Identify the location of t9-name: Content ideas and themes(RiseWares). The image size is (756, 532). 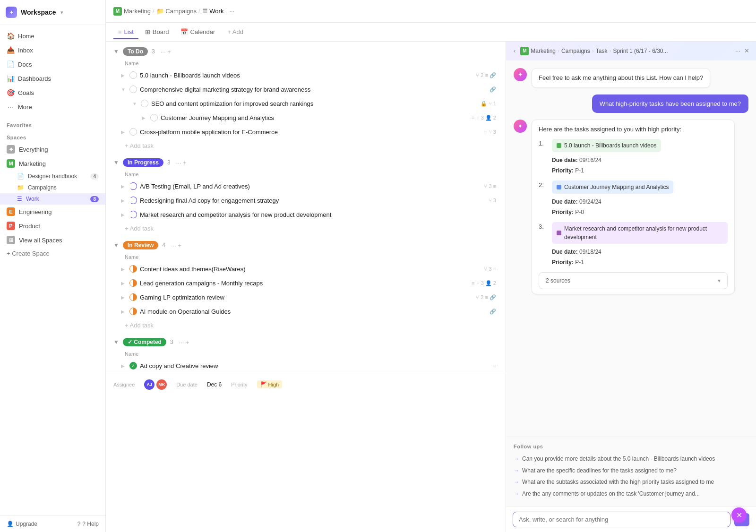
(310, 269).